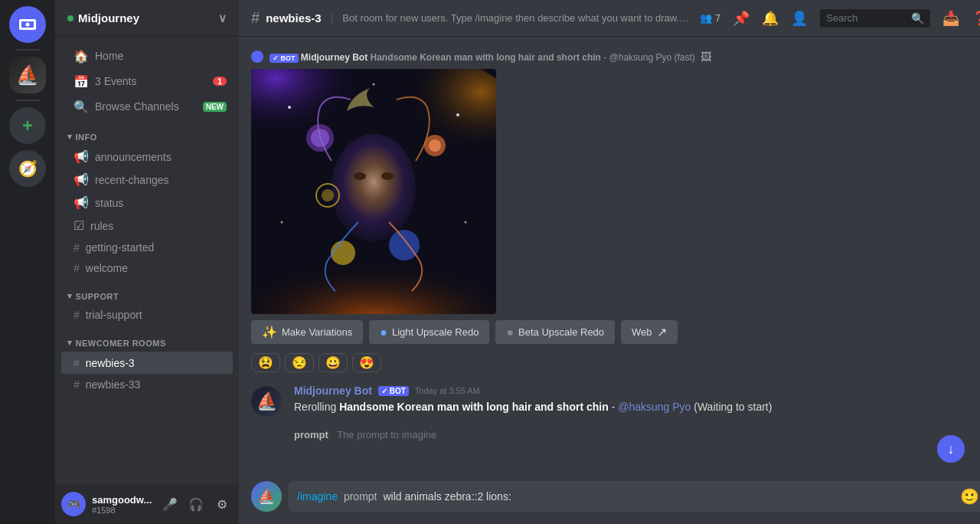 The height and width of the screenshot is (524, 980). What do you see at coordinates (875, 18) in the screenshot?
I see `search-bar: 🔍` at bounding box center [875, 18].